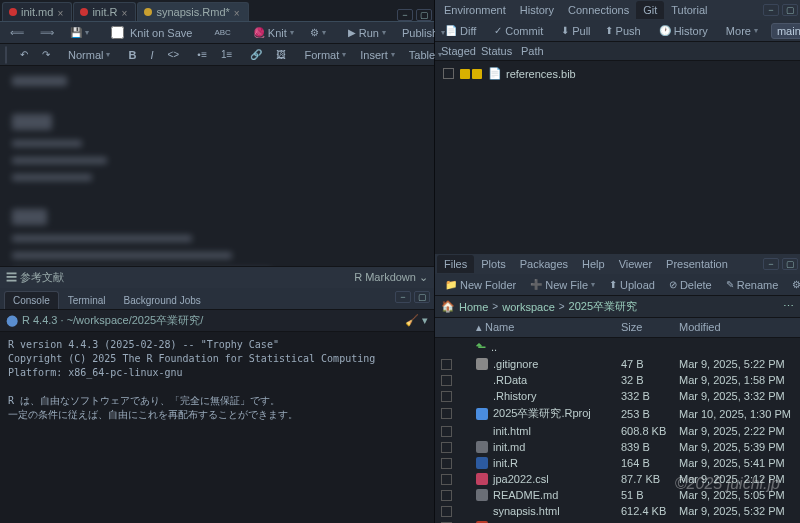 The image size is (800, 523). Describe the element at coordinates (217, 55) in the screenshot. I see `visual-editor-toolbar: Source Visual ↶ ↷ Normal▾ B I <> ⦁≡ 1≡ 🔗…` at that location.